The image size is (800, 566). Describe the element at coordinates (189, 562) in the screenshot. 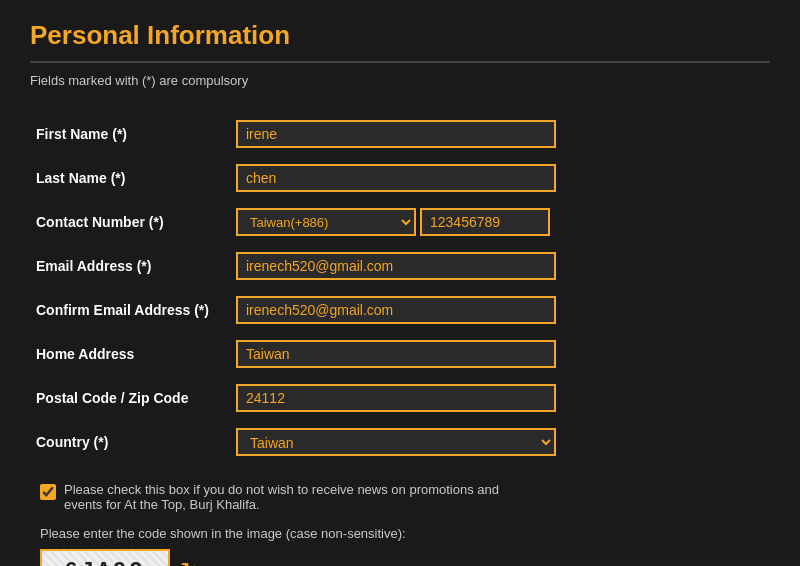

I see `captcha-refresh-icon: ↻` at that location.